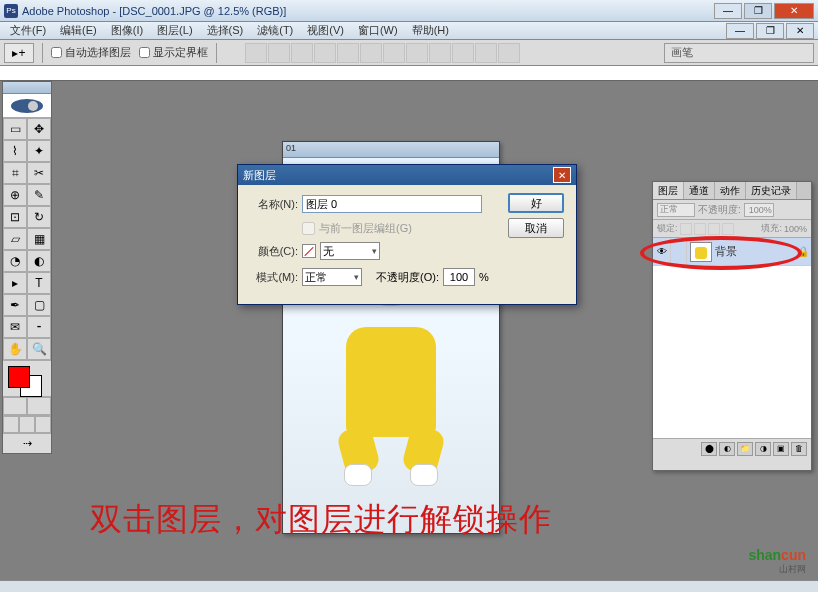 The image size is (818, 592). Describe the element at coordinates (15, 129) in the screenshot. I see `marquee-tool: ▭` at that location.